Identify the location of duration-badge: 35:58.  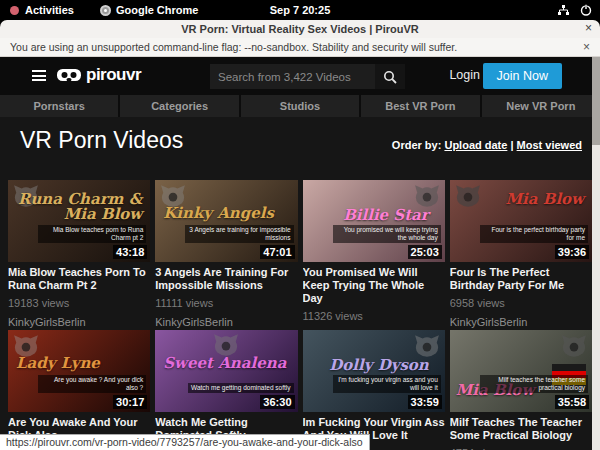
(572, 402).